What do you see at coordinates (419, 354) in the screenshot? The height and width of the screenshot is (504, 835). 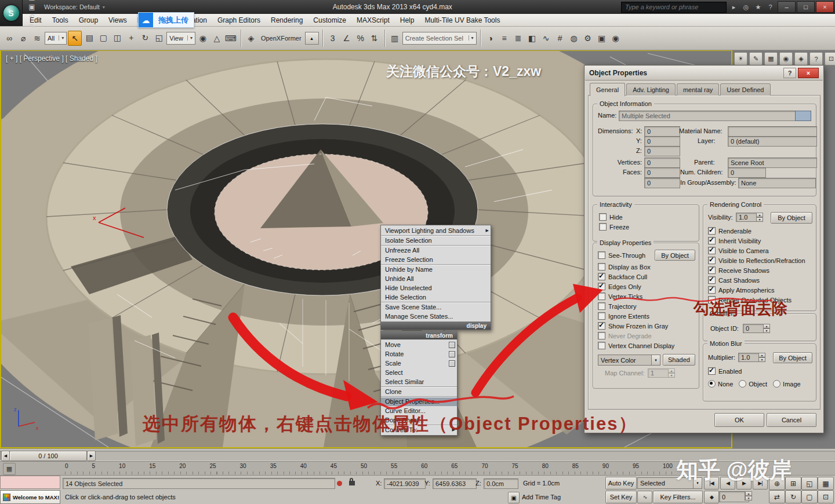 I see `context-menu-item: Rotate` at bounding box center [419, 354].